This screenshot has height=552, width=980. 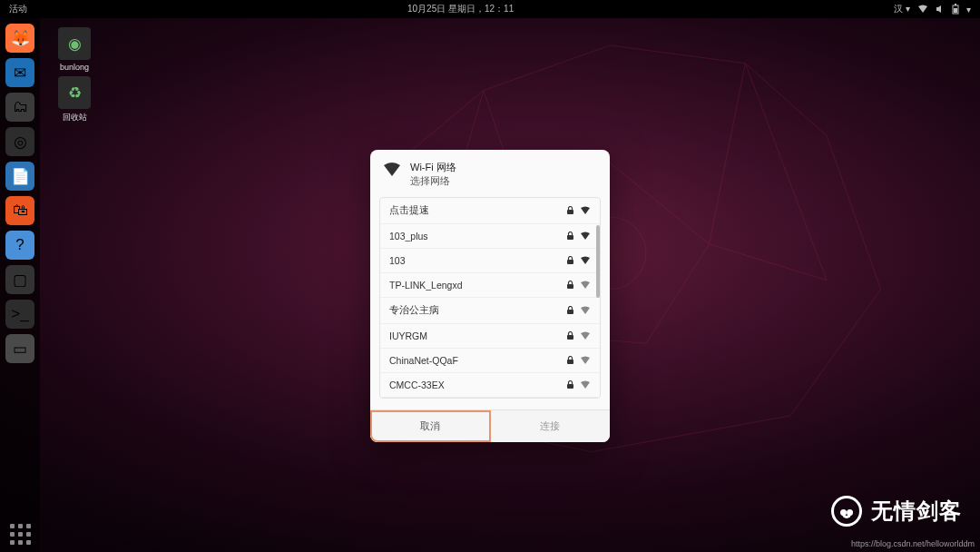 What do you see at coordinates (434, 167) in the screenshot?
I see `dialog-title: Wi-Fi 网络` at bounding box center [434, 167].